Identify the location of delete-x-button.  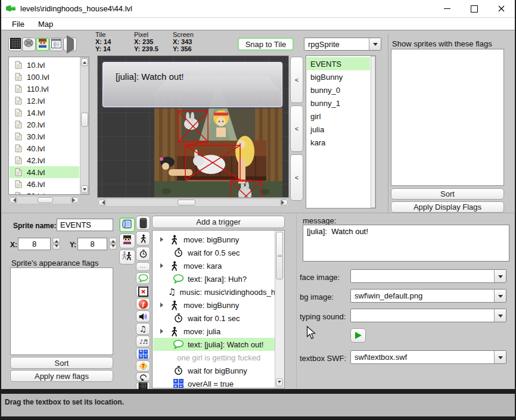
(143, 291).